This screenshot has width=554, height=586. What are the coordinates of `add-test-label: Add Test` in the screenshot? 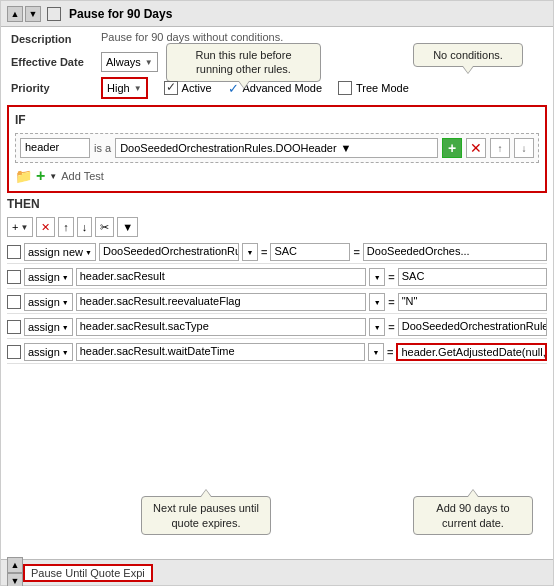 It's located at (82, 176).